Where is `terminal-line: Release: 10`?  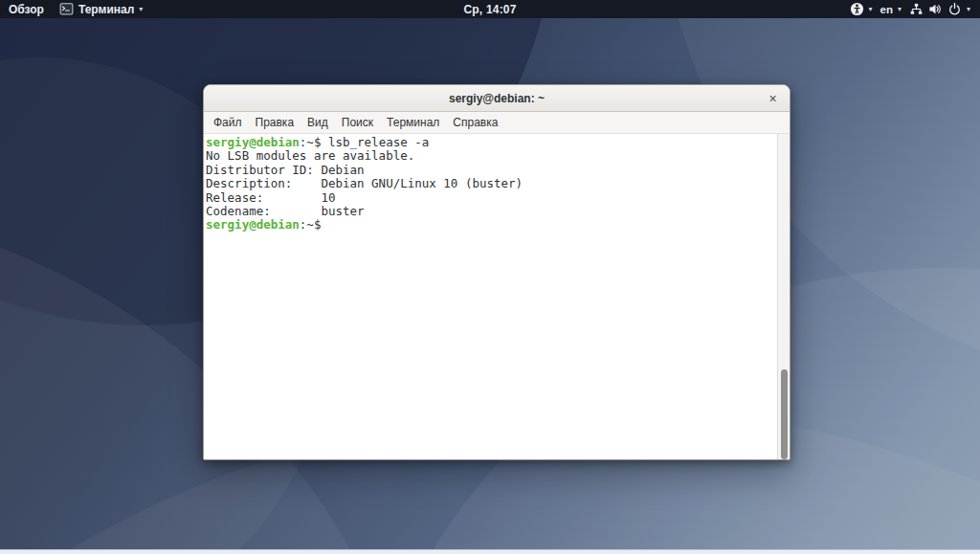 terminal-line: Release: 10 is located at coordinates (490, 198).